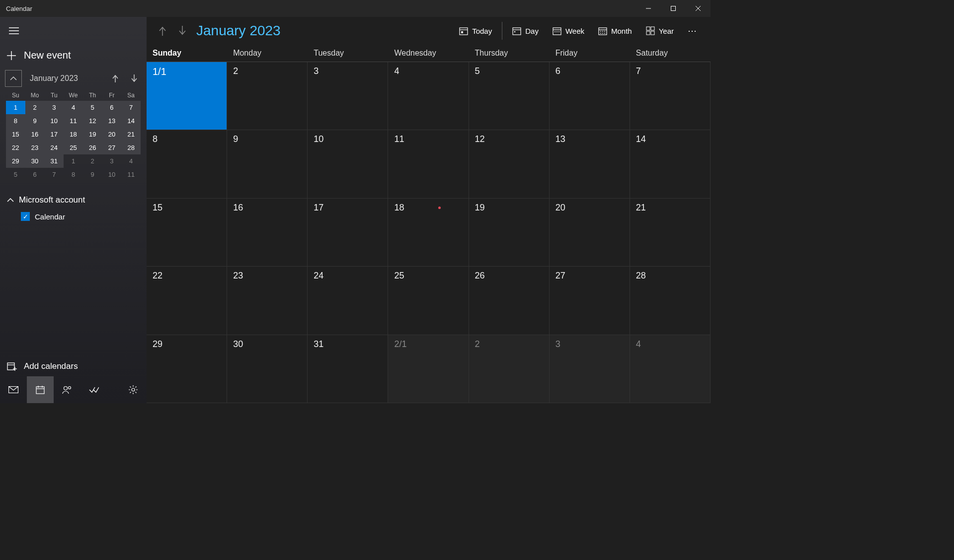 This screenshot has width=954, height=560. I want to click on new-event-button: New event, so click(74, 56).